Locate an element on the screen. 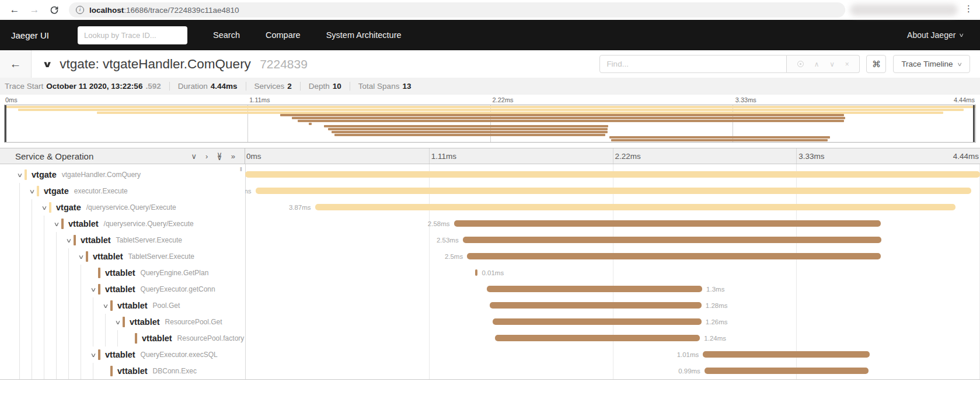 This screenshot has height=395, width=980. span-timeline-cell: 1.01ms is located at coordinates (613, 355).